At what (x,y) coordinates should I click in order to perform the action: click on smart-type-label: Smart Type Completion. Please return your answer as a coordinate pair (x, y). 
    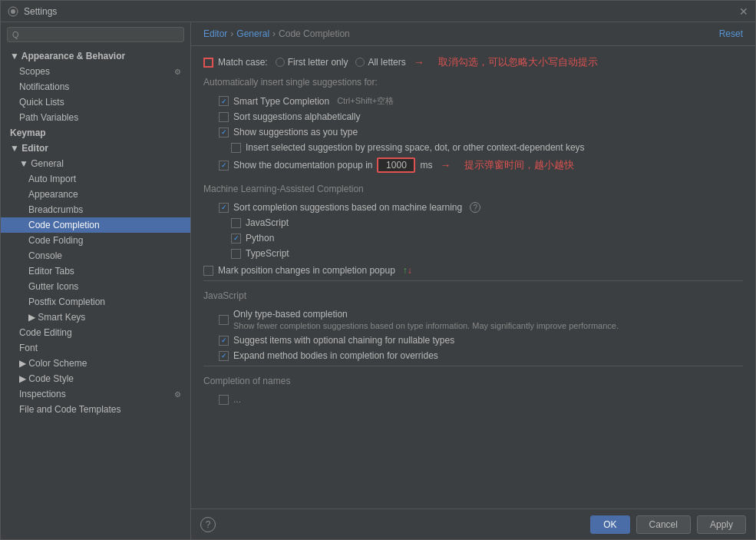
    Looking at the image, I should click on (281, 101).